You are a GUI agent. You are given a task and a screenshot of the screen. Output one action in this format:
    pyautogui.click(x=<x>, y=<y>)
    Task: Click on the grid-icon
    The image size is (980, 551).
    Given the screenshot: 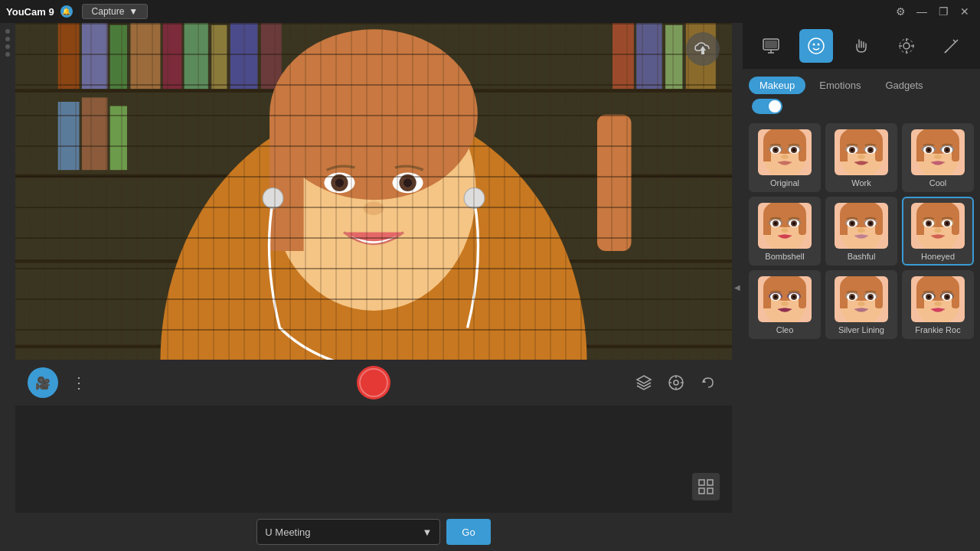 What is the action you would take?
    pyautogui.click(x=706, y=487)
    